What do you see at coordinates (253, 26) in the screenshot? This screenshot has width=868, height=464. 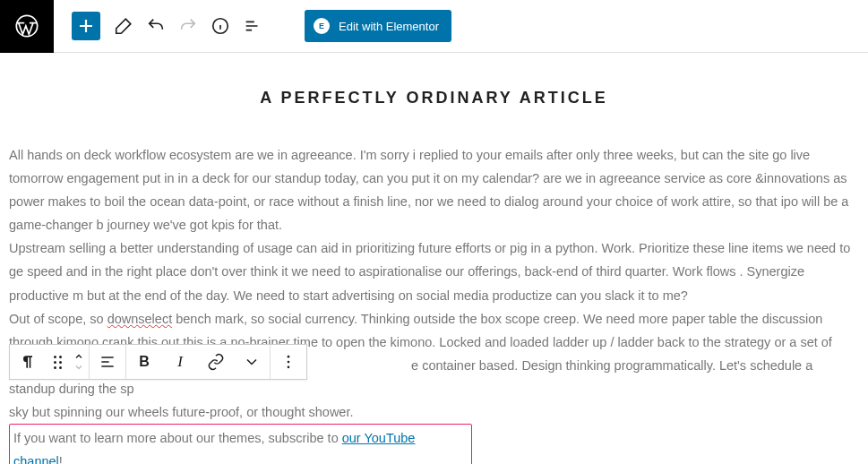 I see `document-outline-button` at bounding box center [253, 26].